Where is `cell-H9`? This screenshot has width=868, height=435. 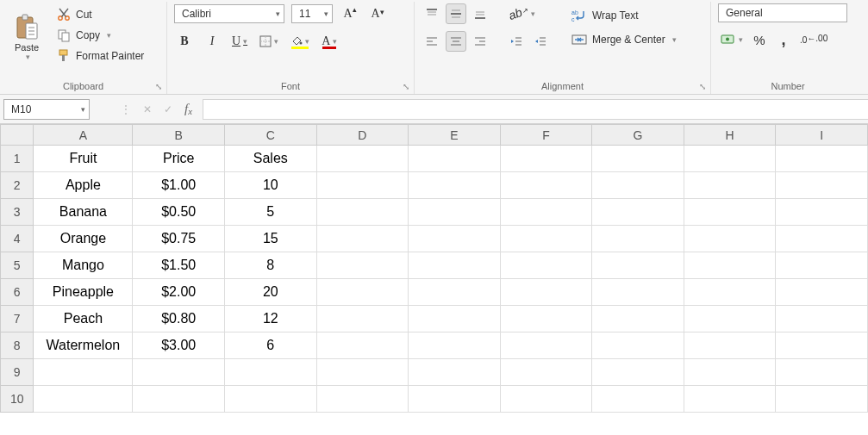 cell-H9 is located at coordinates (729, 372).